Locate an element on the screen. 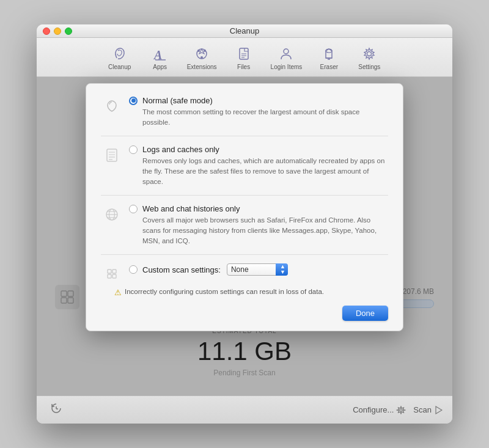 The height and width of the screenshot is (448, 489). radio-web is located at coordinates (133, 209).